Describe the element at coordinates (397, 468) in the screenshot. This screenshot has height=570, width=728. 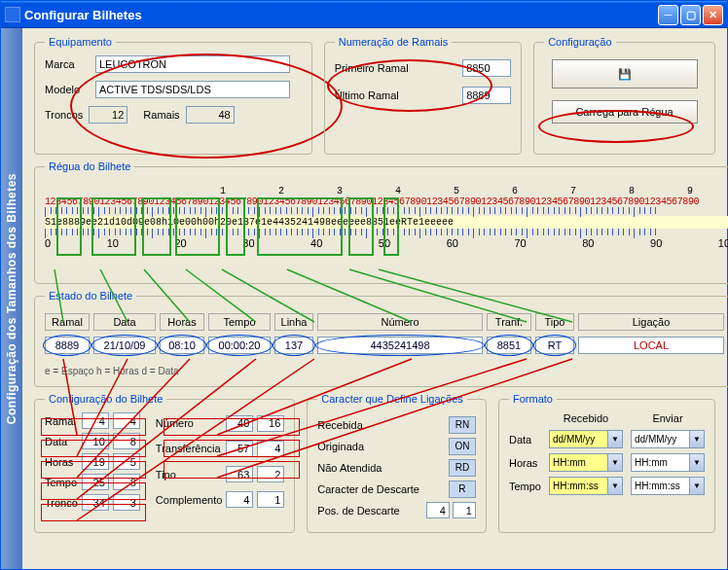
I see `caracter-row: Não AtendidaRD` at that location.